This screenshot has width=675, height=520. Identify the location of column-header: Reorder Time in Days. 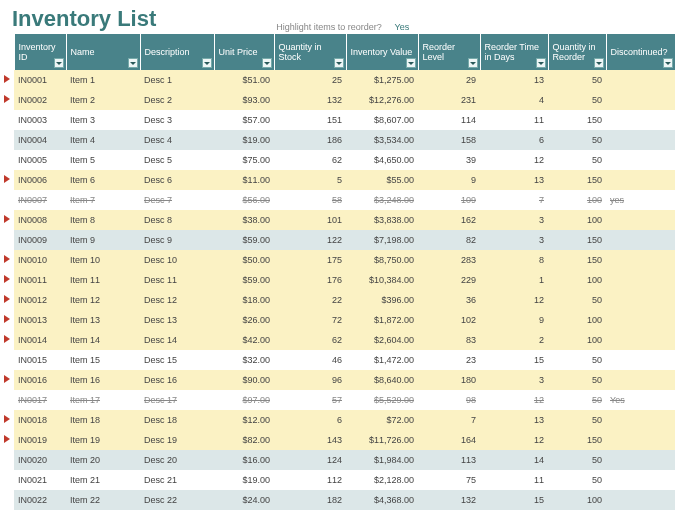
(514, 52).